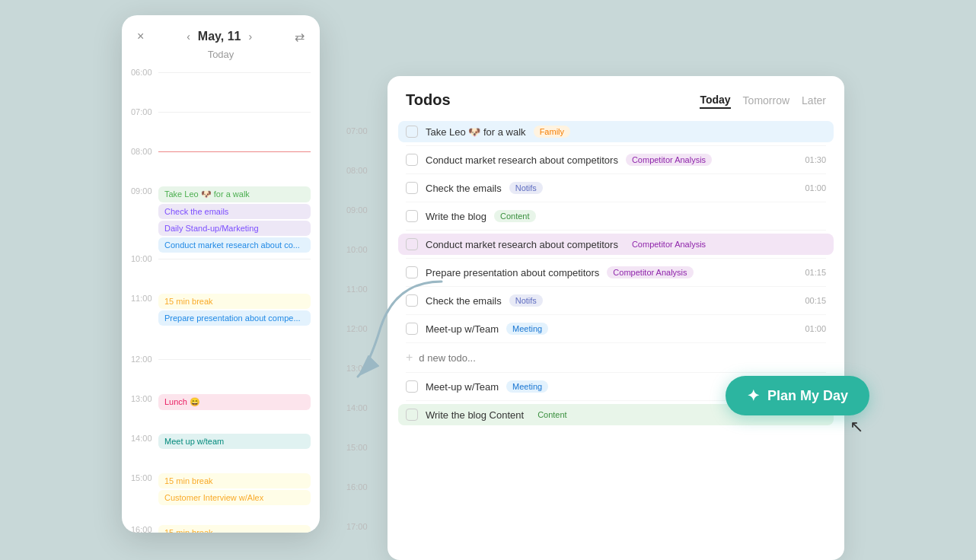 Image resolution: width=976 pixels, height=560 pixels. I want to click on todo-item-7: Check the emails Notifs 00:15, so click(616, 301).